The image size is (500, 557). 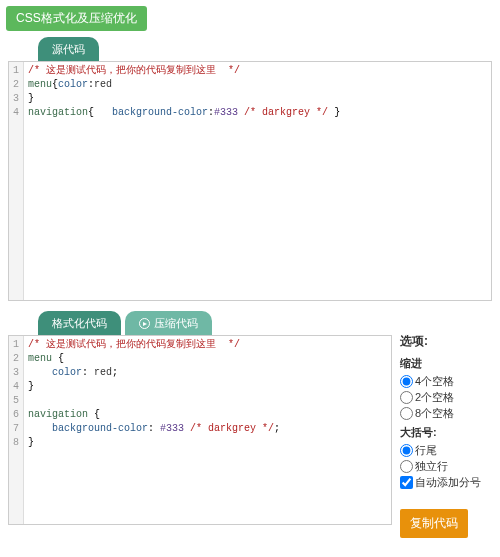 What do you see at coordinates (434, 382) in the screenshot?
I see `indent-label: 4个空格` at bounding box center [434, 382].